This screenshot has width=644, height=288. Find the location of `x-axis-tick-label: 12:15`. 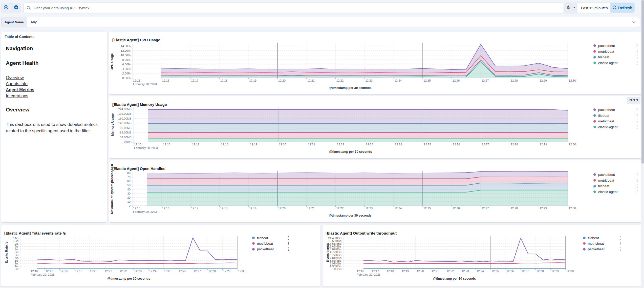

x-axis-tick-label: 12:15 is located at coordinates (137, 208).